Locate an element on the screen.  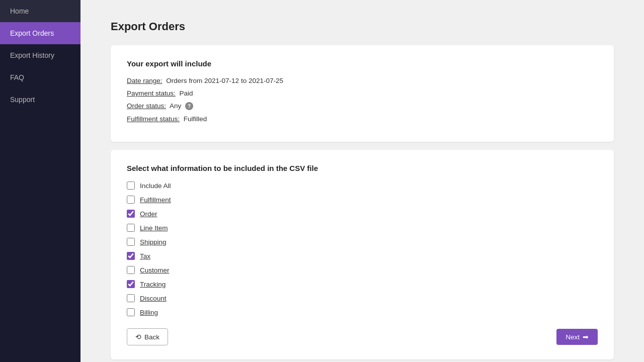
checkbox-line-item is located at coordinates (131, 228).